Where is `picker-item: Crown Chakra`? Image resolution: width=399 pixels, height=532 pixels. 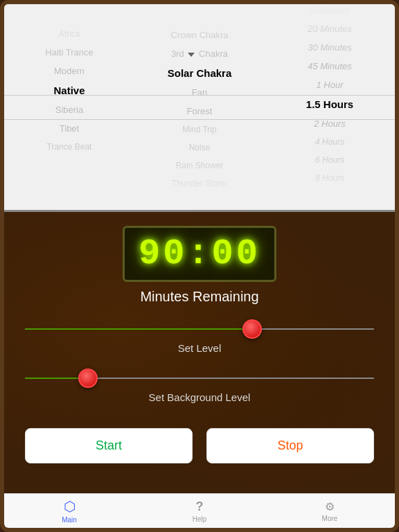
picker-item: Crown Chakra is located at coordinates (200, 35).